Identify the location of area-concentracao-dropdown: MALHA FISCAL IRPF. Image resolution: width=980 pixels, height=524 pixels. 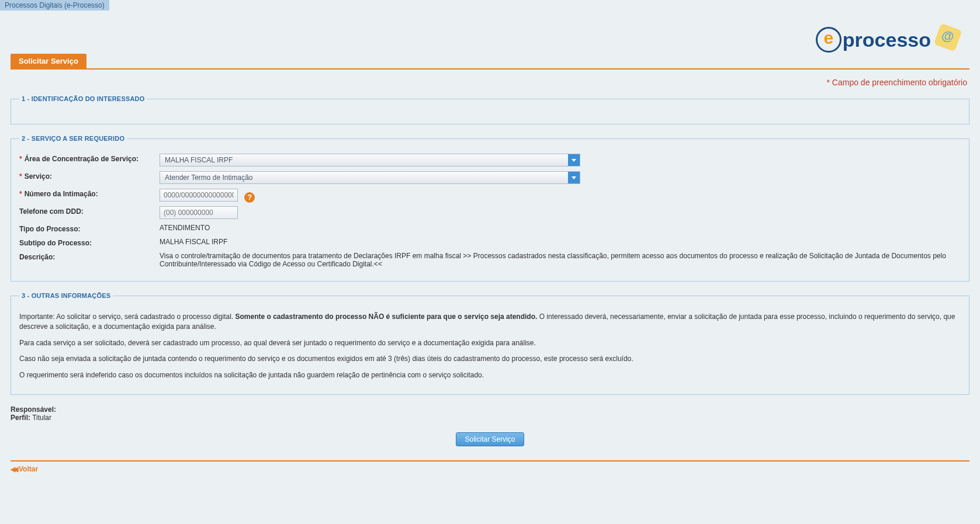
(370, 160).